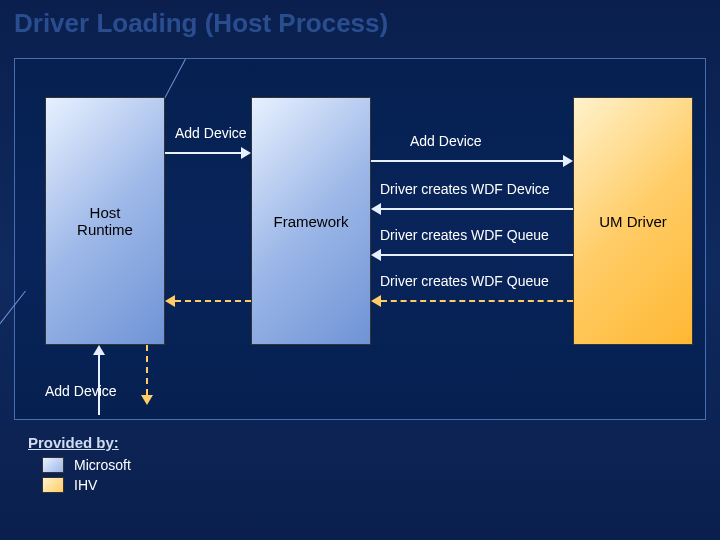 The height and width of the screenshot is (540, 720). What do you see at coordinates (633, 221) in the screenshot?
I see `um-driver-box: UM Driver` at bounding box center [633, 221].